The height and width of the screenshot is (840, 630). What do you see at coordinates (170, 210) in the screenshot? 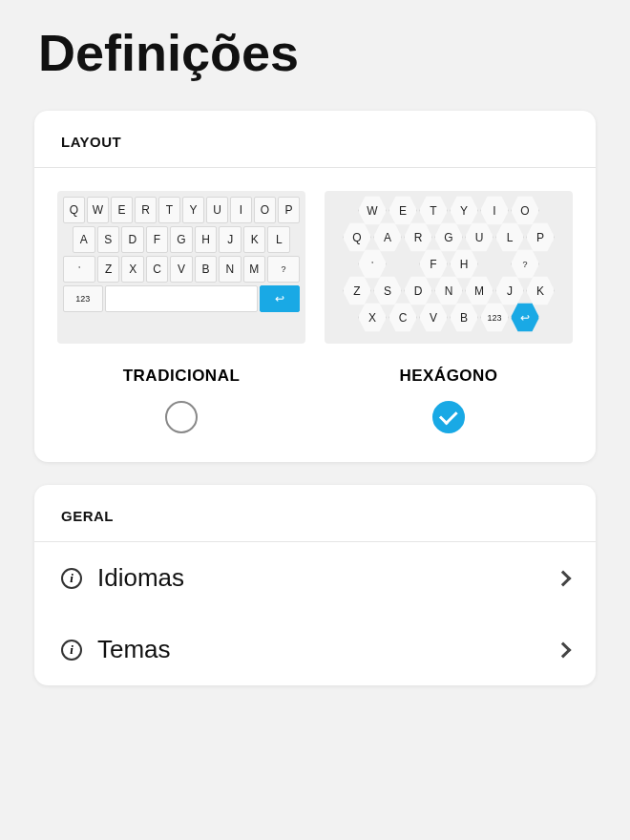
I see `kb-key: T` at bounding box center [170, 210].